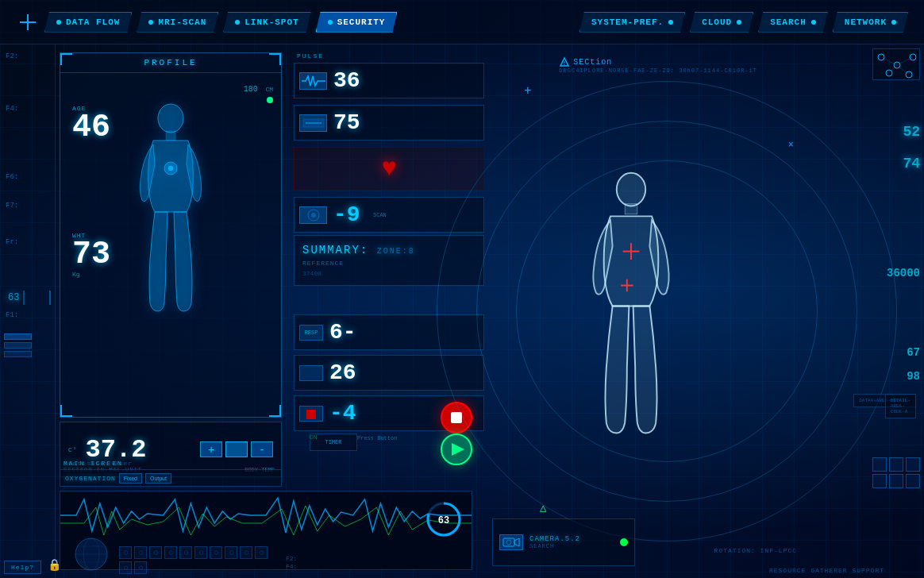 The width and height of the screenshot is (924, 578). I want to click on hex-pattern: ⬡ ⬡ ⬡ ⬡ ⬡ ⬡ ⬡ ⬡ ⬡ ⬡ ⬡ ⬡, so click(198, 561).